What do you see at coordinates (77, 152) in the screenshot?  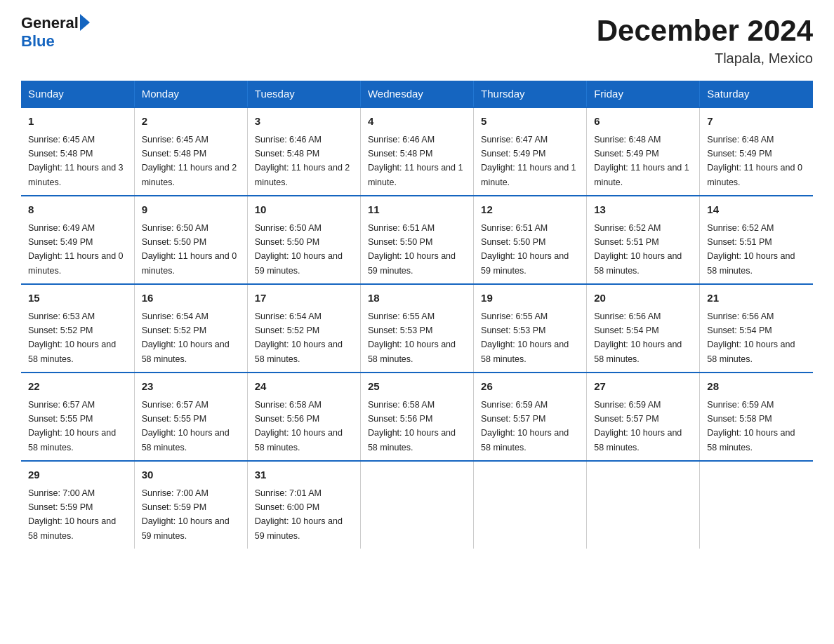 I see `calendar-cell: 1 Sunrise: 6:45 AMSunset: 5:48 PMDayligh…` at bounding box center [77, 152].